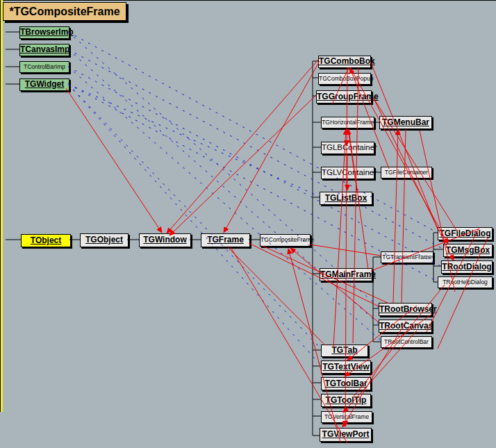 This screenshot has width=496, height=448. I want to click on node-TRootBrowser: TRootBrowser, so click(406, 310).